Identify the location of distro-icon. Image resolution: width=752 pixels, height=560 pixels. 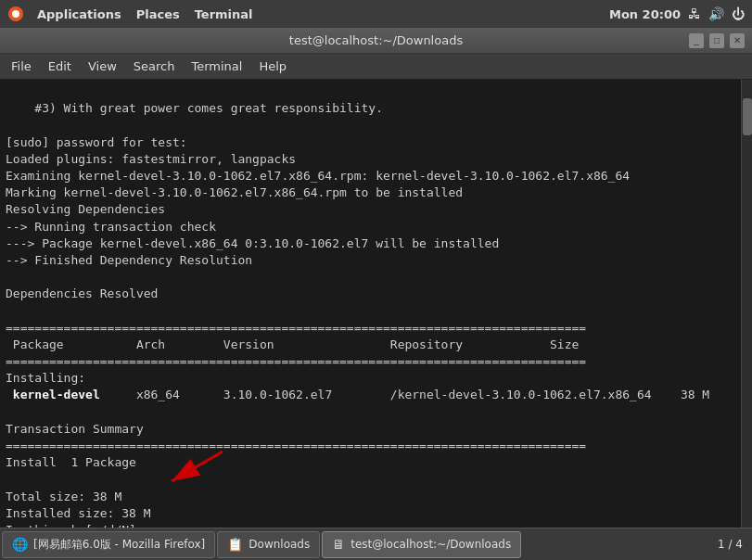
(16, 14).